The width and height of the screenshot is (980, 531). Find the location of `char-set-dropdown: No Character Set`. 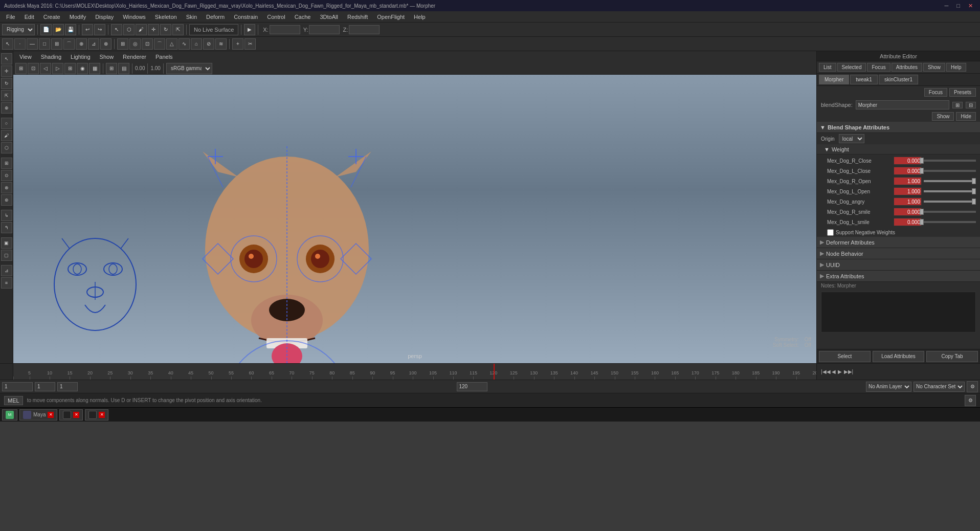

char-set-dropdown: No Character Set is located at coordinates (939, 387).